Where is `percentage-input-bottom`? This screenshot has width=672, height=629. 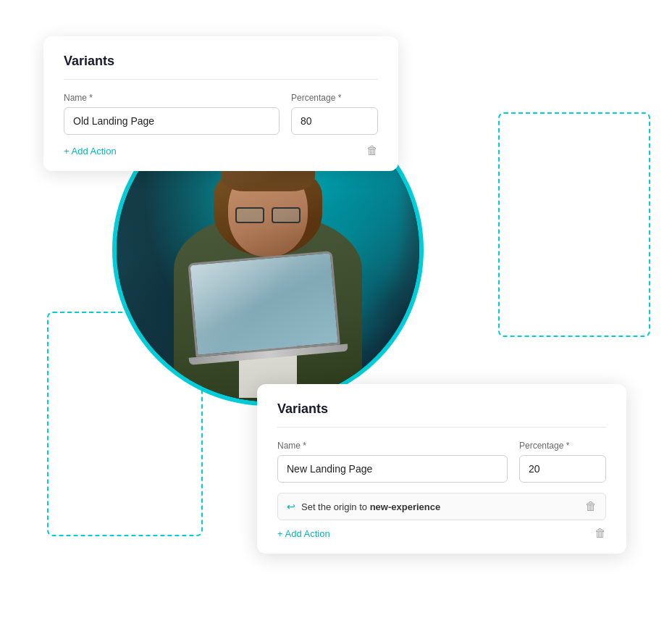 percentage-input-bottom is located at coordinates (563, 469).